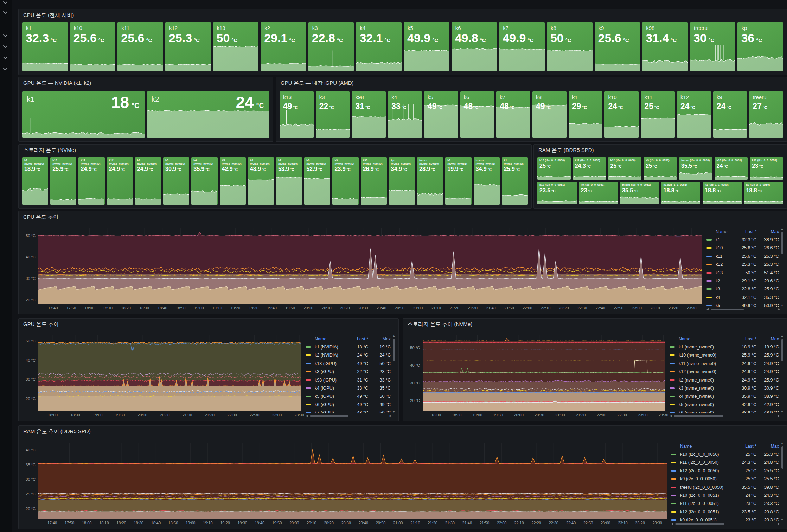  What do you see at coordinates (162, 376) in the screenshot?
I see `gpu-trend-plot: 50 °C40 °C30 °C20 °C18:0018:3019:0019:30…` at bounding box center [162, 376].